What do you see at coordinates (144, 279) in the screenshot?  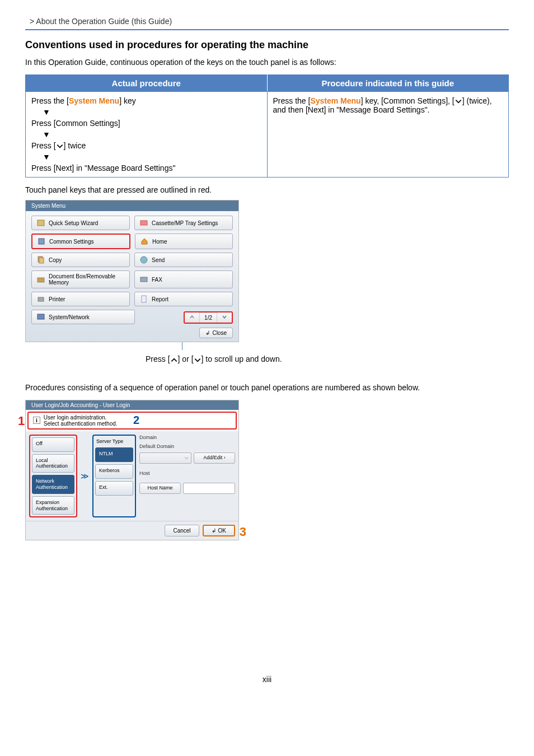 I see `fax-icon` at bounding box center [144, 279].